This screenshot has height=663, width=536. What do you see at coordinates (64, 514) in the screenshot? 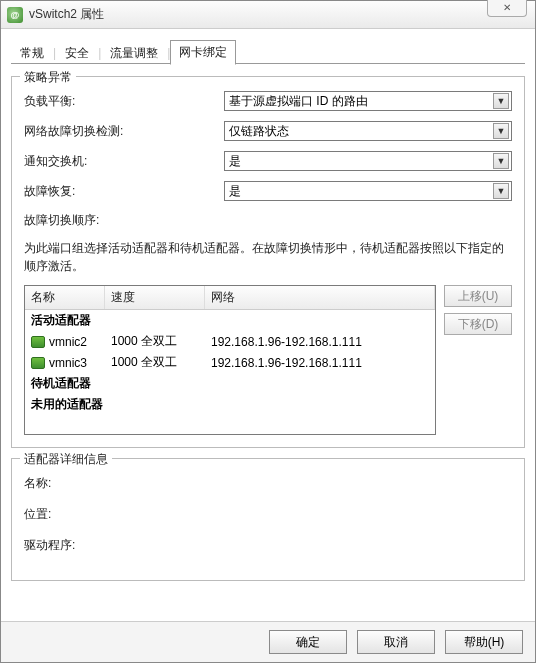
I see `detail-location-label: 位置:` at bounding box center [64, 514].